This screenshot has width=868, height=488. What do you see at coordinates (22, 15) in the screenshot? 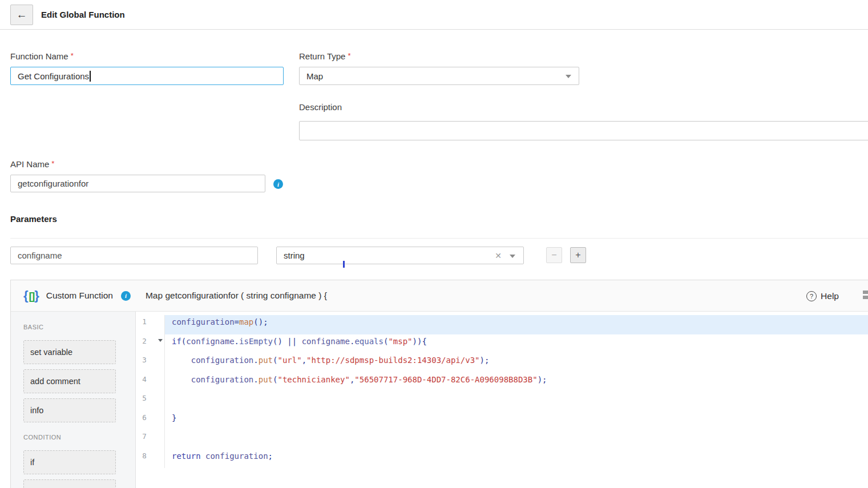
I see `back-button: ←` at bounding box center [22, 15].